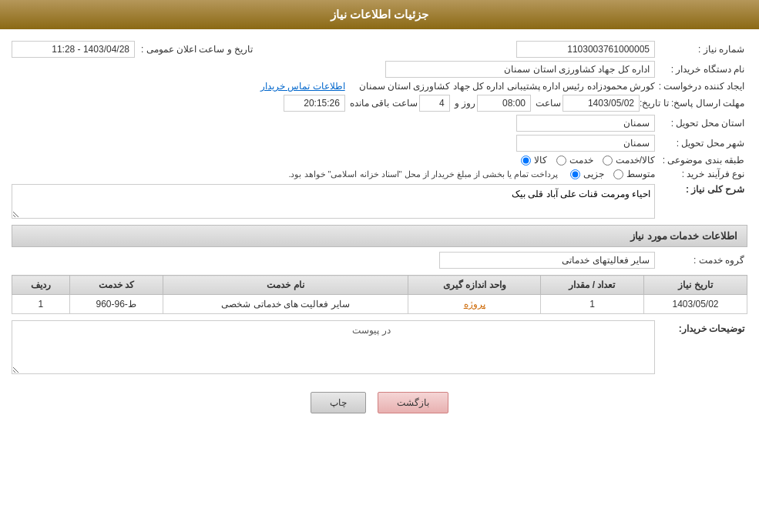 The width and height of the screenshot is (759, 532). Describe the element at coordinates (586, 123) in the screenshot. I see `province-value: سمنان` at that location.